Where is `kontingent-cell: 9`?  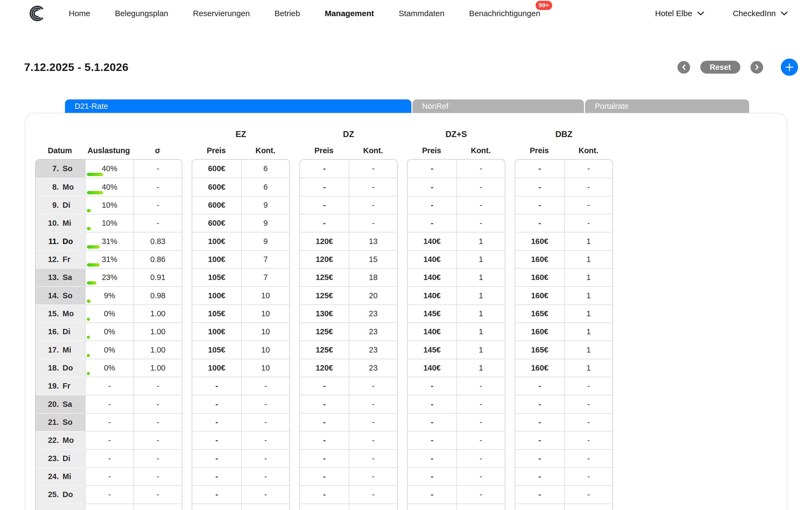 kontingent-cell: 9 is located at coordinates (265, 223).